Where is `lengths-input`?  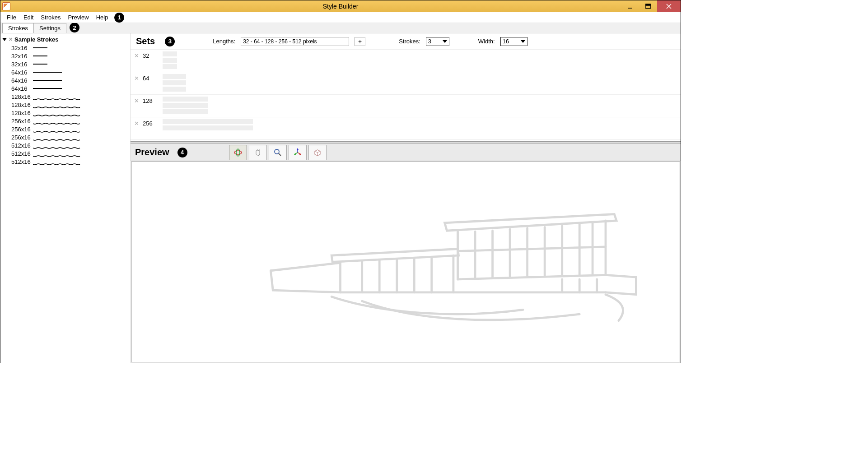 lengths-input is located at coordinates (295, 42).